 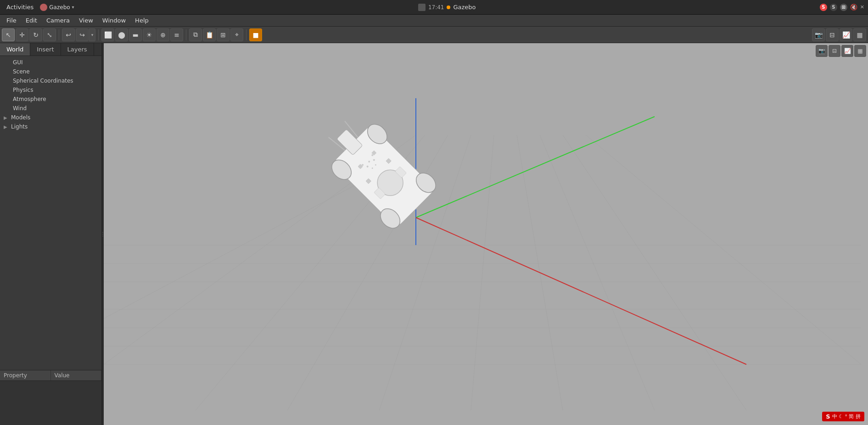 What do you see at coordinates (448, 7) in the screenshot?
I see `notification-dot` at bounding box center [448, 7].